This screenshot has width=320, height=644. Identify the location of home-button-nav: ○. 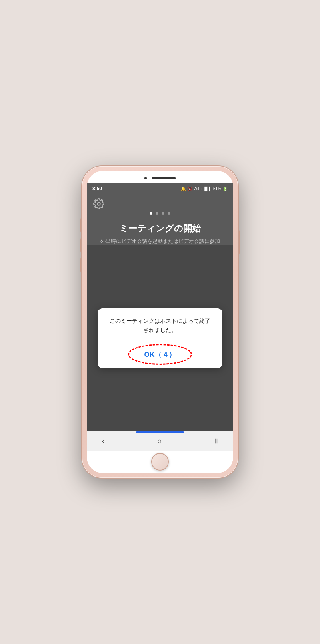
(160, 441).